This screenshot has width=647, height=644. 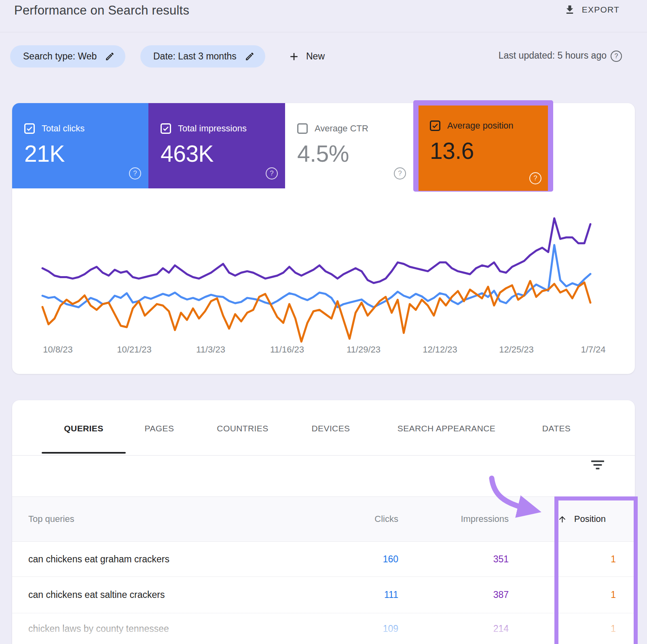 What do you see at coordinates (391, 559) in the screenshot?
I see `clicks-cell: 160` at bounding box center [391, 559].